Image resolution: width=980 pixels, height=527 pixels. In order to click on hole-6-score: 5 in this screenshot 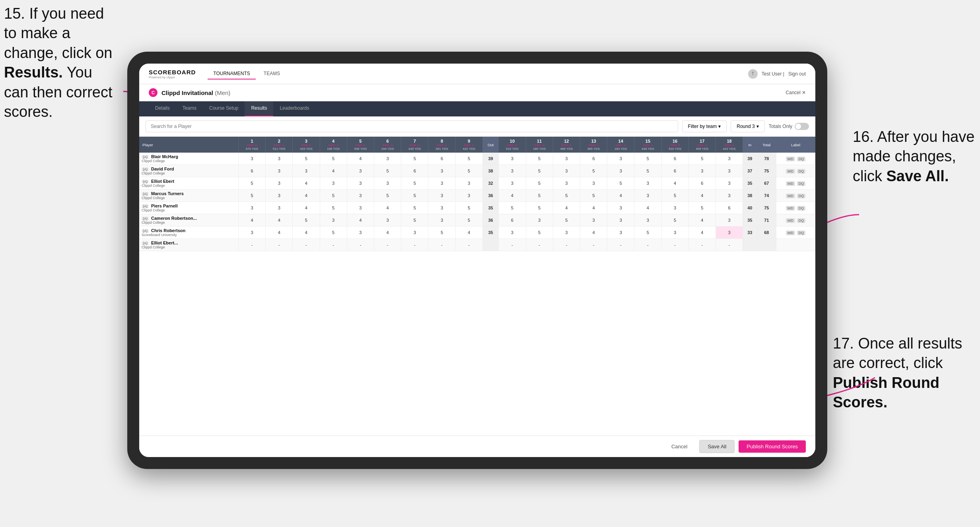, I will do `click(387, 196)`.